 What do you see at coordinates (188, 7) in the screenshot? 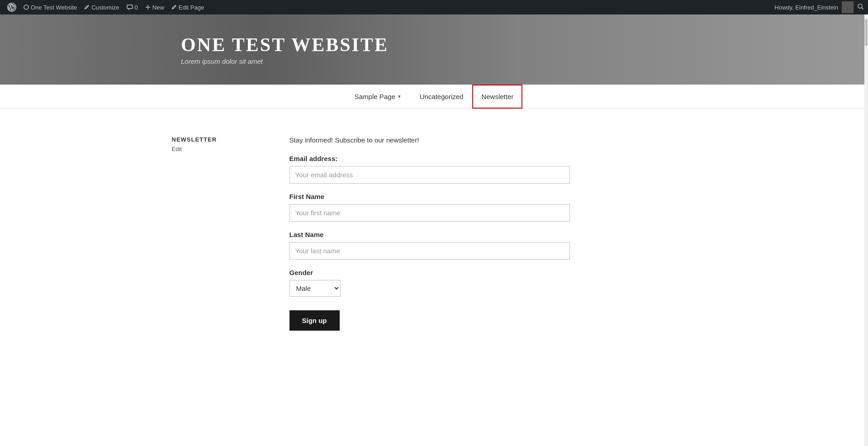
I see `admin-bar-edit-page: Edit Page` at bounding box center [188, 7].